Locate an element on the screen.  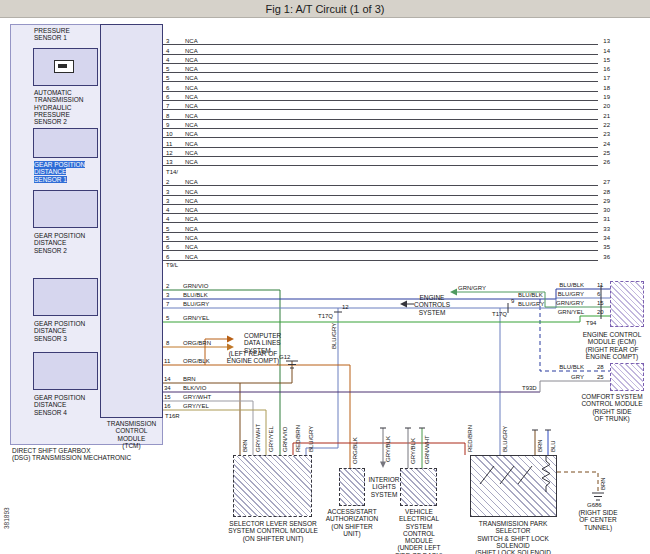
drop-label-blu-gry: BLU/GRY is located at coordinates (311, 439).